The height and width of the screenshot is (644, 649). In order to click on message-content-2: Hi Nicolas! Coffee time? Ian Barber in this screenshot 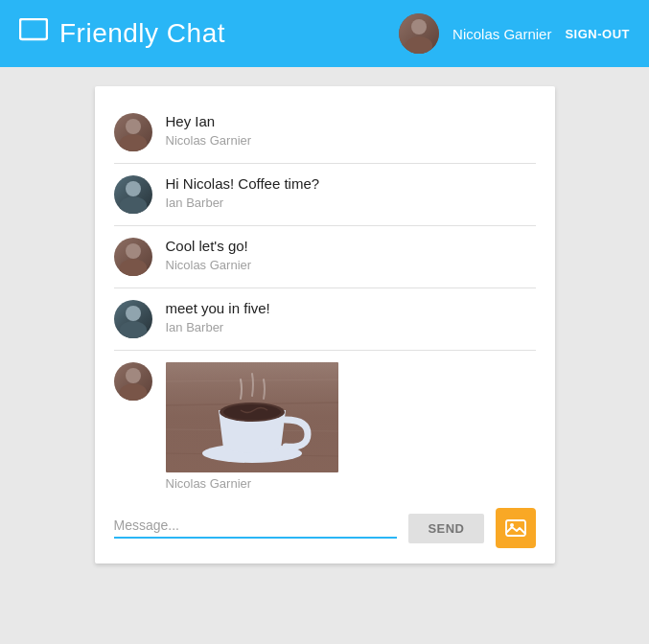, I will do `click(243, 193)`.